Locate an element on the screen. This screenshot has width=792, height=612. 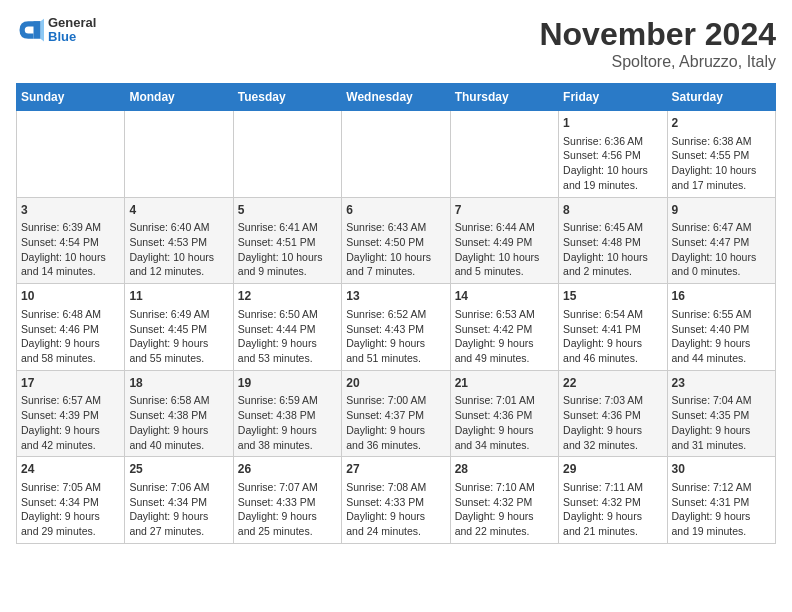
calendar-week-row: 1Sunrise: 6:36 AM Sunset: 4:56 PM Daylig… is located at coordinates (396, 154).